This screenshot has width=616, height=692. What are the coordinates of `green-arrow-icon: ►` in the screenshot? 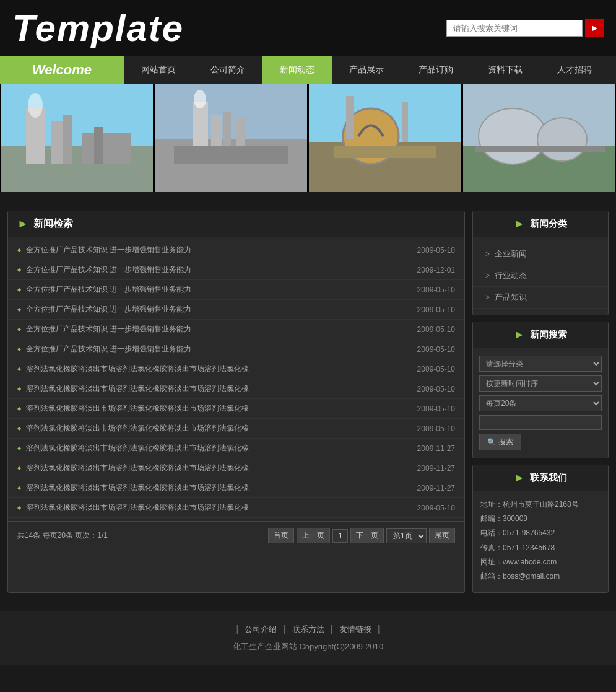 It's located at (23, 224).